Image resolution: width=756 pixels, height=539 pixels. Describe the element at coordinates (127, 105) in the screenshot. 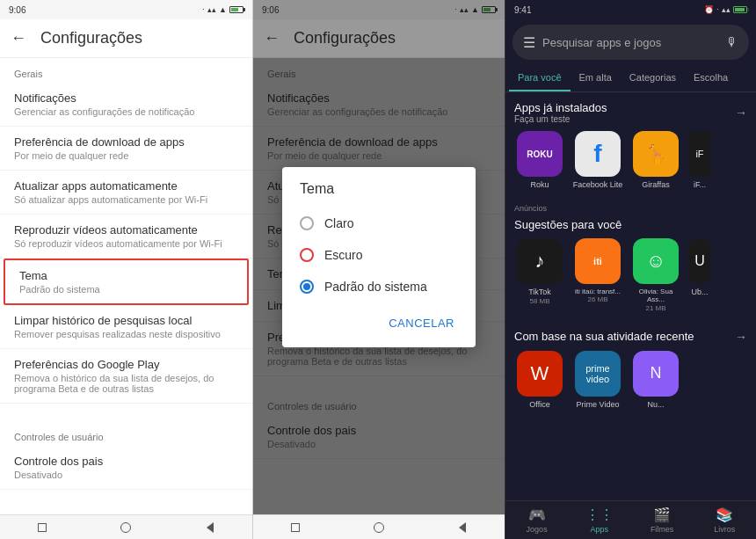

I see `list-item: Notificações Gerenciar as configurações …` at that location.